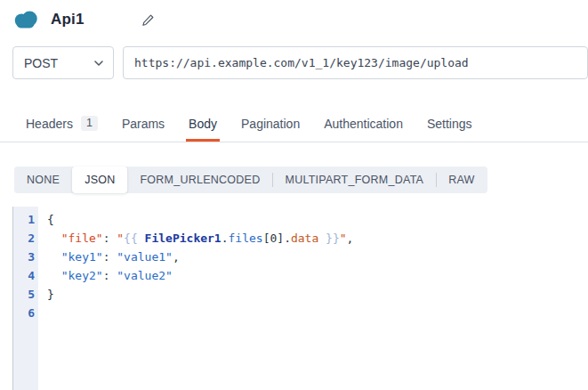 Image resolution: width=588 pixels, height=390 pixels. I want to click on tab-label: Settings, so click(450, 124).